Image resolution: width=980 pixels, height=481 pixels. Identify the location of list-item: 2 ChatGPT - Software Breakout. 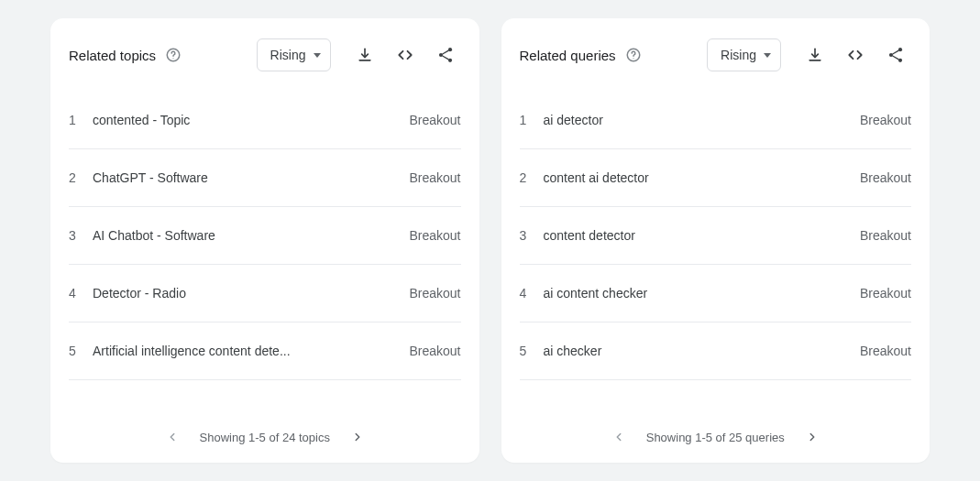
(265, 178).